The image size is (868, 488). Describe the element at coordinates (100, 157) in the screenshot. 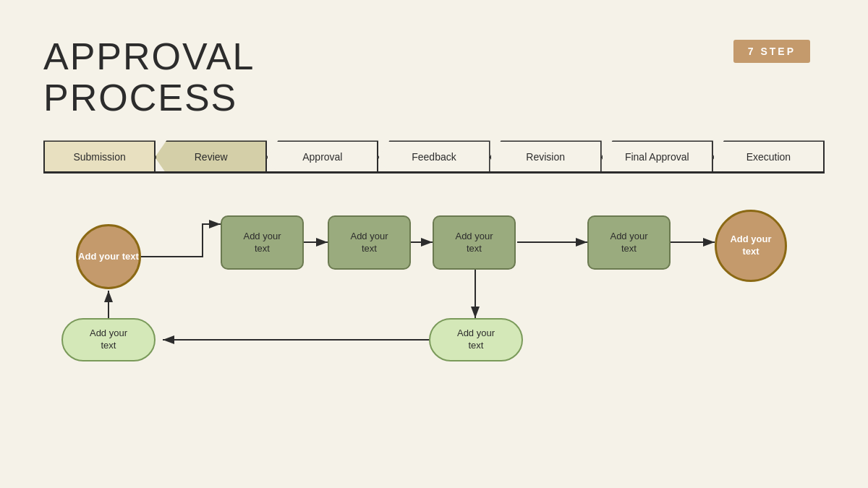

I see `step-submission: Submission` at that location.